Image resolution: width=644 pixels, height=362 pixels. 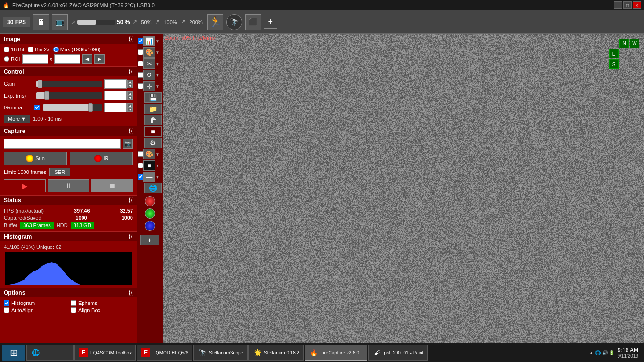 I want to click on taskbar-app-stellarium: 🌟 Stellarium 0.18.2, so click(x=276, y=353).